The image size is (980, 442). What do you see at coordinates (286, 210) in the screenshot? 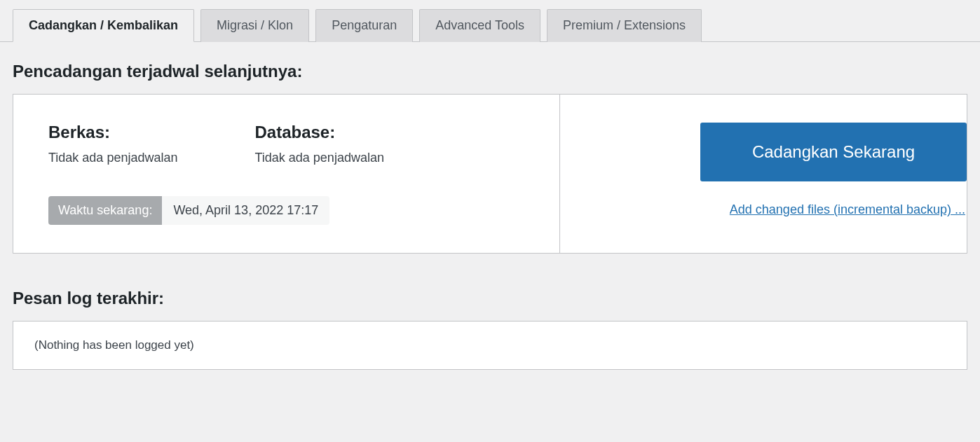
I see `current-time-row: Waktu sekarang: Wed, April 13, 2022 17:1…` at bounding box center [286, 210].